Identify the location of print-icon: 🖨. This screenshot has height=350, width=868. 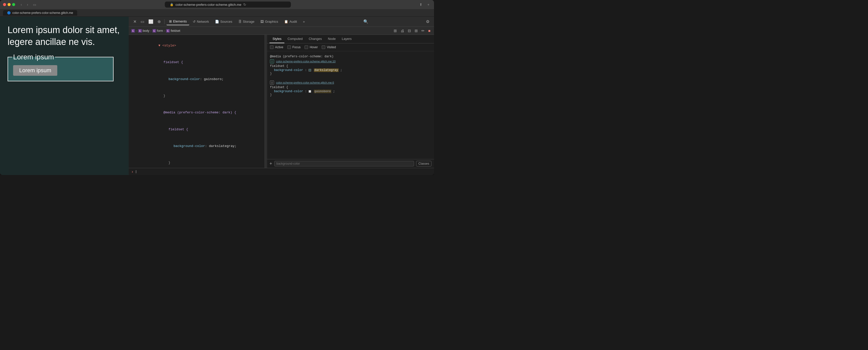
(402, 31).